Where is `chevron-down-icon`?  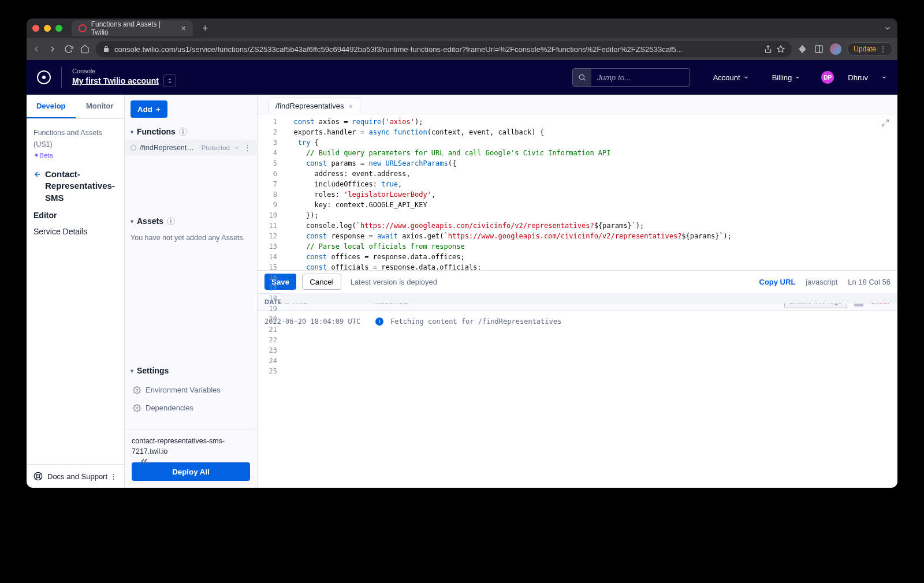 chevron-down-icon is located at coordinates (237, 148).